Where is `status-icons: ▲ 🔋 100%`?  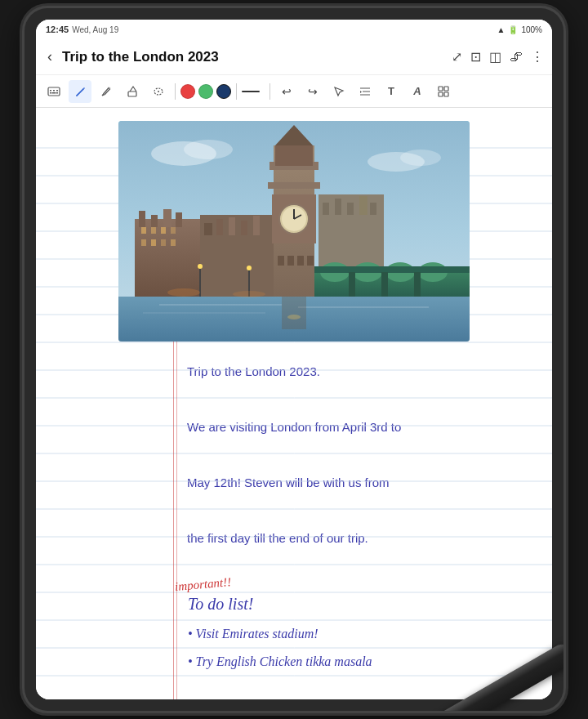 status-icons: ▲ 🔋 100% is located at coordinates (519, 29).